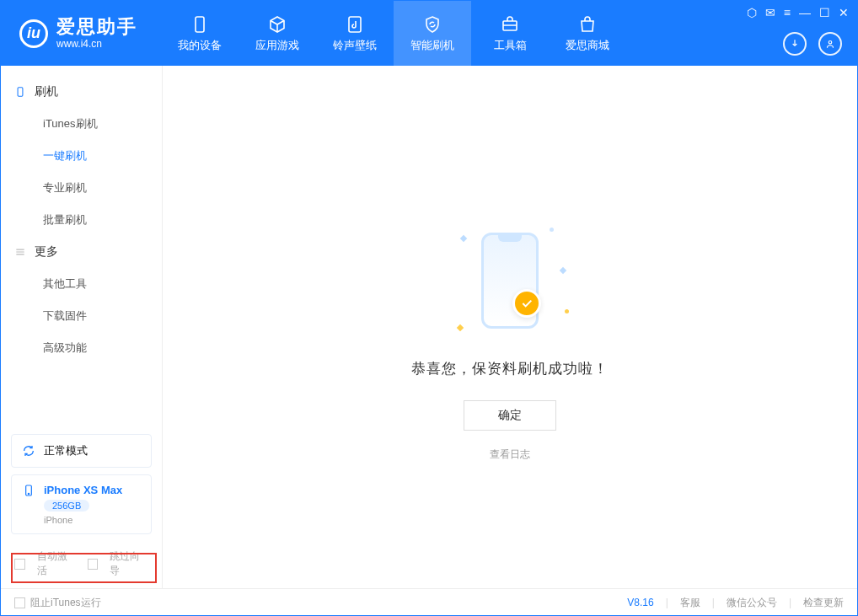 The image size is (858, 616). Describe the element at coordinates (432, 34) in the screenshot. I see `nav-smart-flash: 智能刷机` at that location.